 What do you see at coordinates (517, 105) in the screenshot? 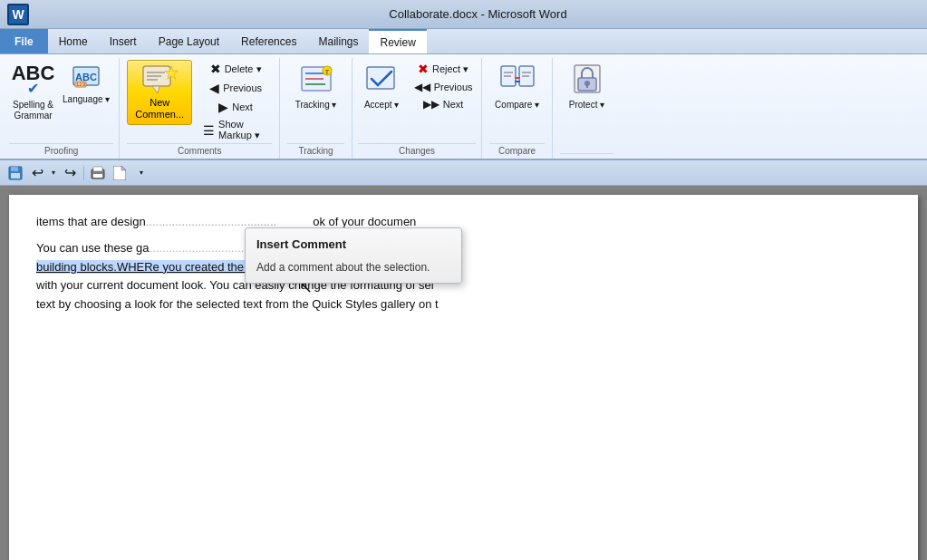
I see `compare-label: Compare ▾` at bounding box center [517, 105].